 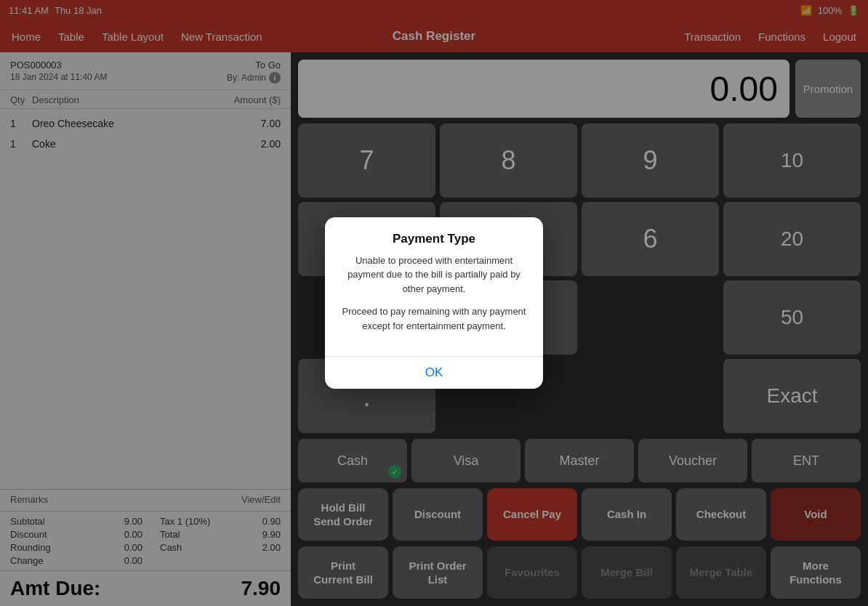 I want to click on modal-title: Payment Type, so click(x=434, y=239).